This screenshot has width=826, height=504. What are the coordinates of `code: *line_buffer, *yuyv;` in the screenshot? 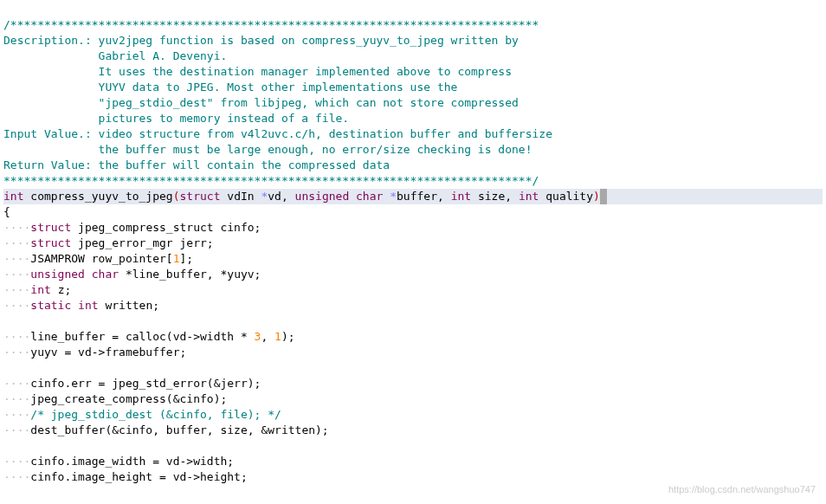 It's located at (194, 274).